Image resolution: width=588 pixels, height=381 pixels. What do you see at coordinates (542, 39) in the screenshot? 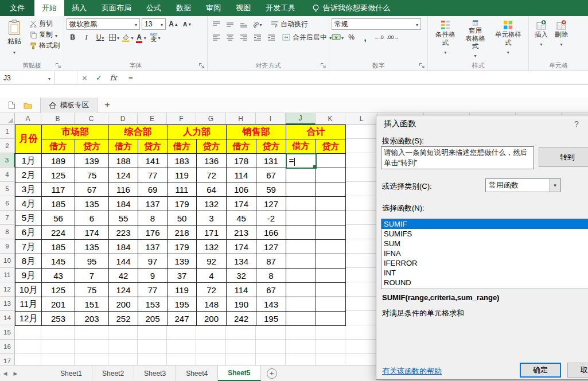
I see `insert-cells-button: 插入` at bounding box center [542, 39].